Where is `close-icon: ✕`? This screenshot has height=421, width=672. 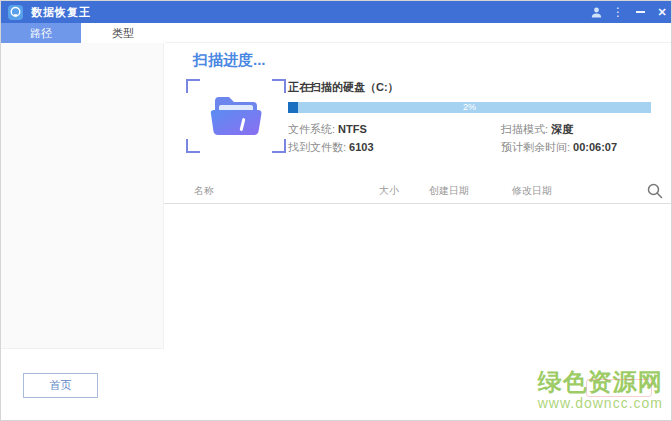 close-icon: ✕ is located at coordinates (662, 12).